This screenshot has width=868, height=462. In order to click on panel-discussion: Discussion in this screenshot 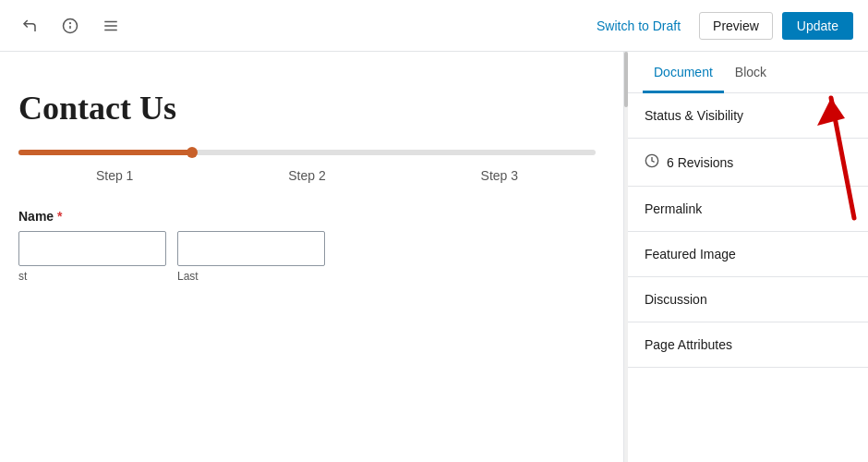, I will do `click(748, 299)`.